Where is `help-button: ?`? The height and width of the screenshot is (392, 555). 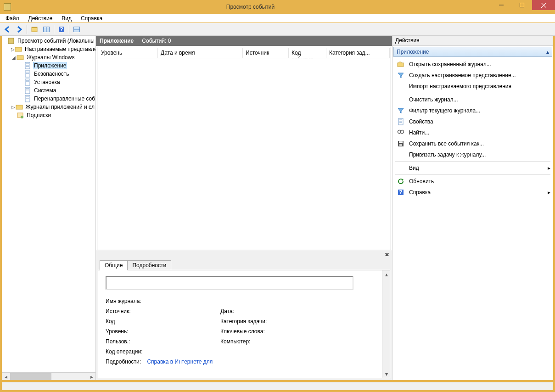 help-button: ? is located at coordinates (62, 29).